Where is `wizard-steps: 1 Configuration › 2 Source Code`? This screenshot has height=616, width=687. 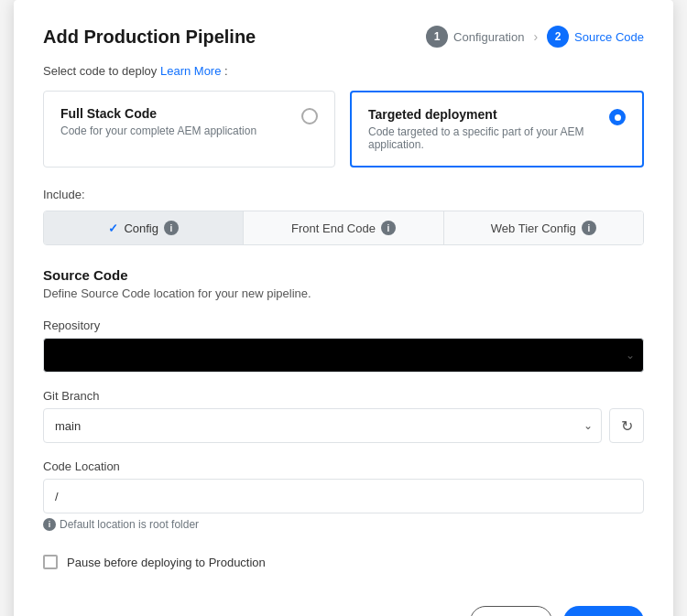 wizard-steps: 1 Configuration › 2 Source Code is located at coordinates (535, 37).